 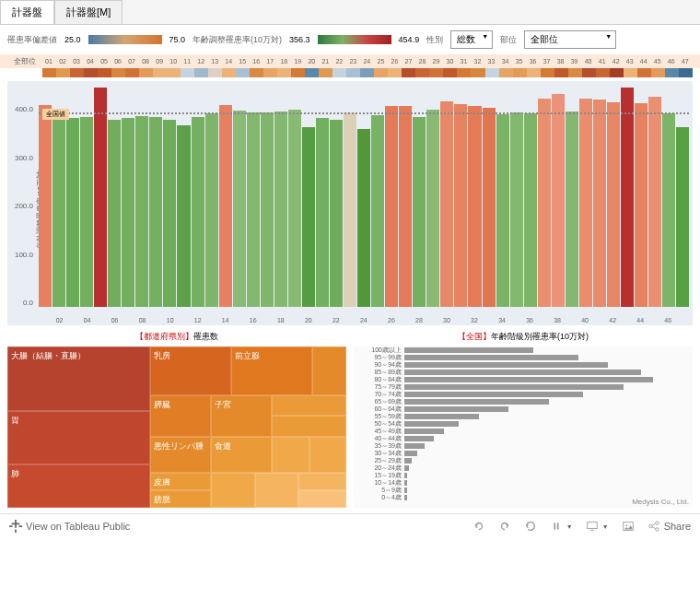 What do you see at coordinates (523, 380) in the screenshot?
I see `age-row: 80～84歳` at bounding box center [523, 380].